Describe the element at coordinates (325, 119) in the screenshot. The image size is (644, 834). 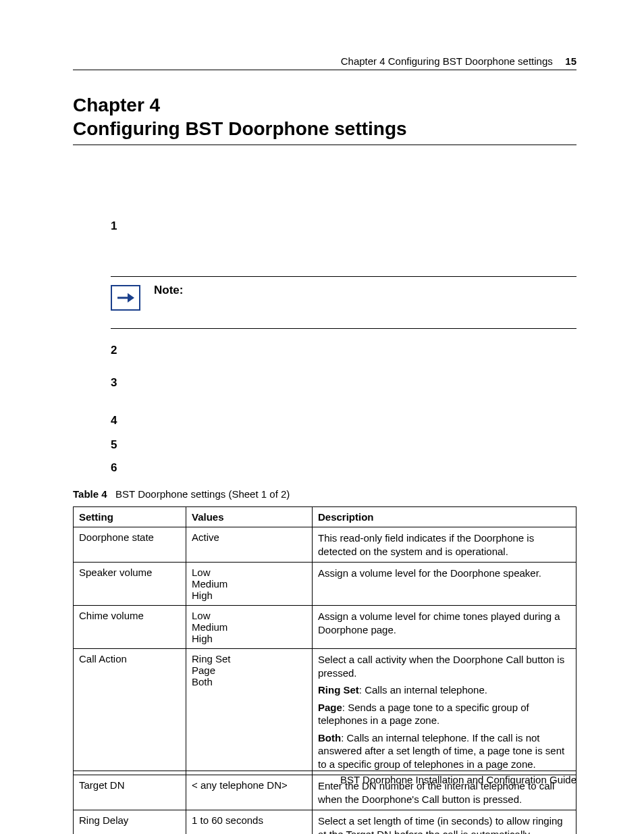
I see `chapter-heading: Chapter 4 Configuring BST Doorphone sett…` at that location.